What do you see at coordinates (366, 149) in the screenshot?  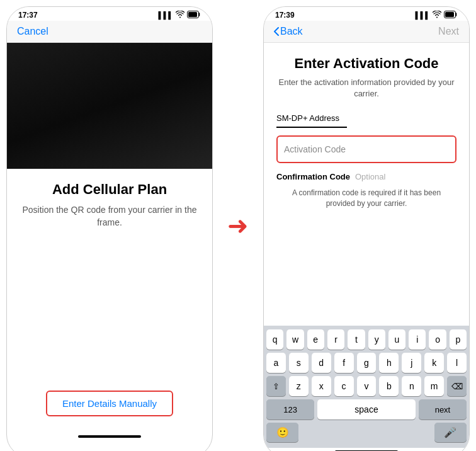 I see `activation-code-field: Activation Code` at bounding box center [366, 149].